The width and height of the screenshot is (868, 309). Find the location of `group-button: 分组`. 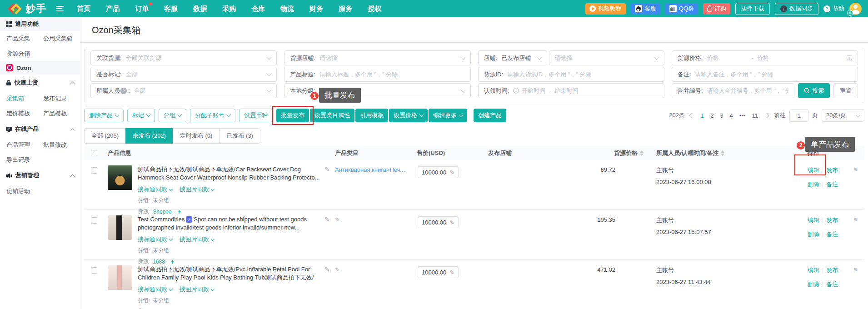

group-button: 分组 is located at coordinates (173, 115).